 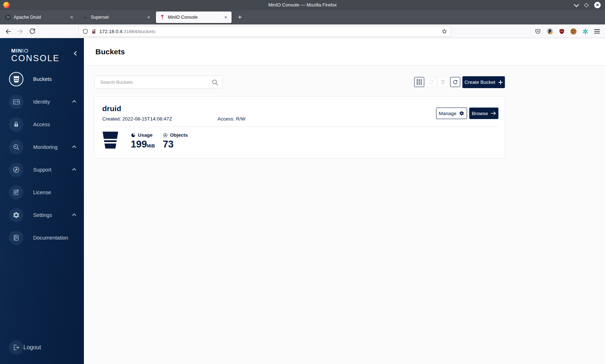 What do you see at coordinates (32, 31) in the screenshot?
I see `reload-button` at bounding box center [32, 31].